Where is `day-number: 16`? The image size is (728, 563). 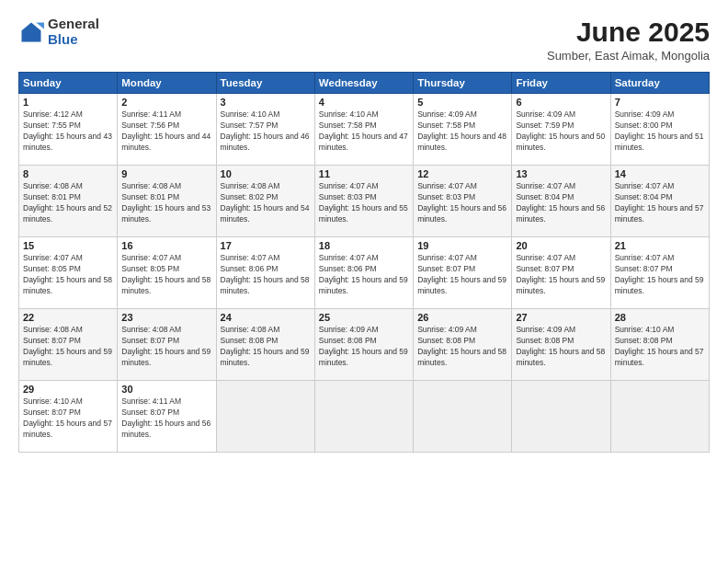 day-number: 16 is located at coordinates (166, 246).